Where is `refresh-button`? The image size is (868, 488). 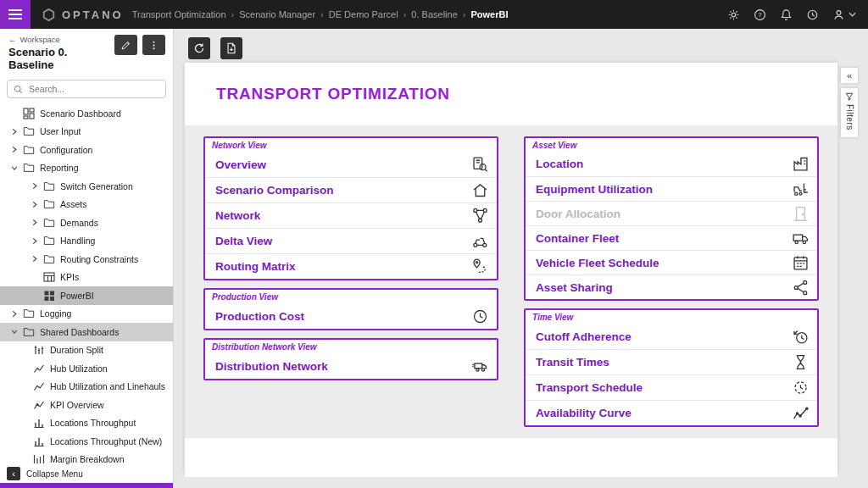
refresh-button is located at coordinates (199, 48).